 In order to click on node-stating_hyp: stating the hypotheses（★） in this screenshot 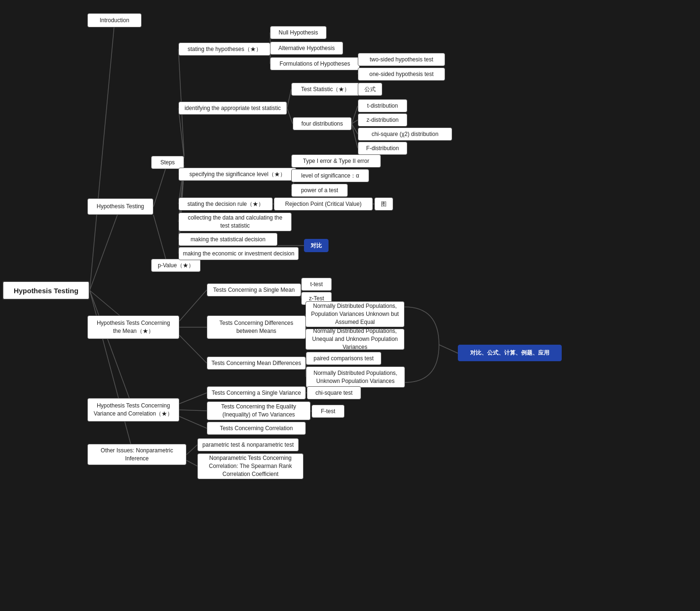, I will do `click(225, 49)`.